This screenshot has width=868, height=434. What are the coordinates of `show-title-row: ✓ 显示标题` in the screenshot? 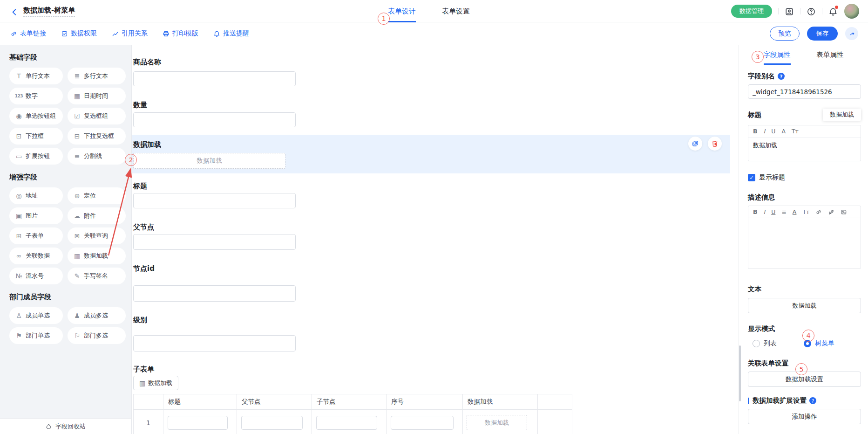 It's located at (805, 178).